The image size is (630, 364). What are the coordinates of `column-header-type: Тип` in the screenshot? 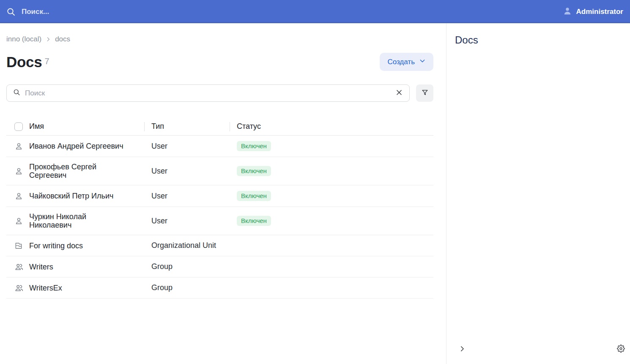 It's located at (187, 127).